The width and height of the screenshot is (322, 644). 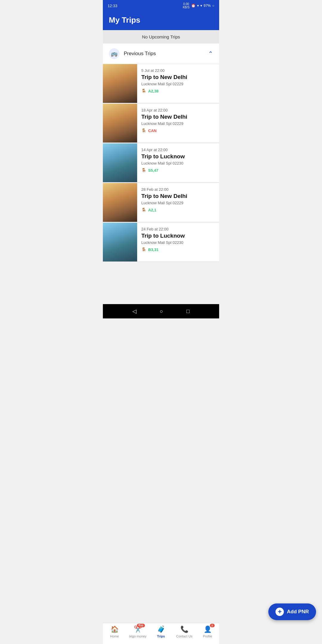 I want to click on trip-date: 28 Feb at 22:00, so click(x=178, y=190).